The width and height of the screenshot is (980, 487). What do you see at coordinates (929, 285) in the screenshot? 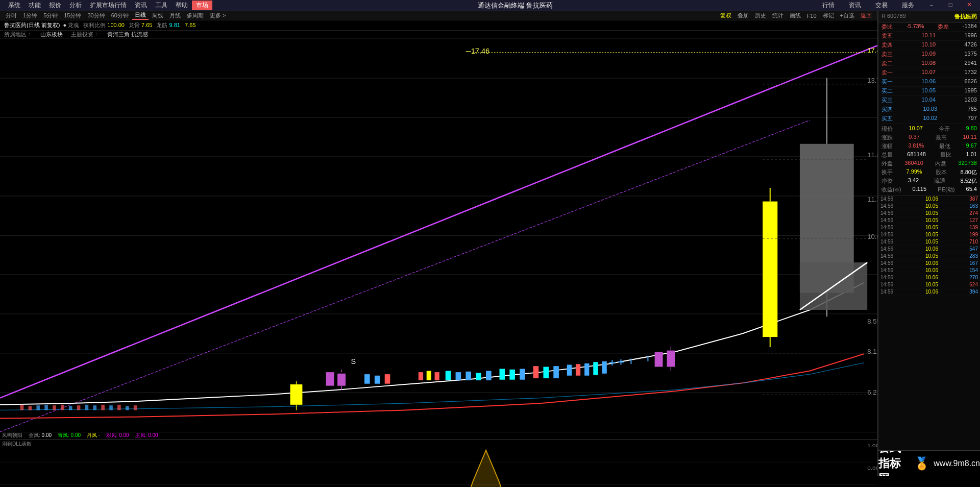
I see `list-item: 14:56 10.05 624` at bounding box center [929, 285].